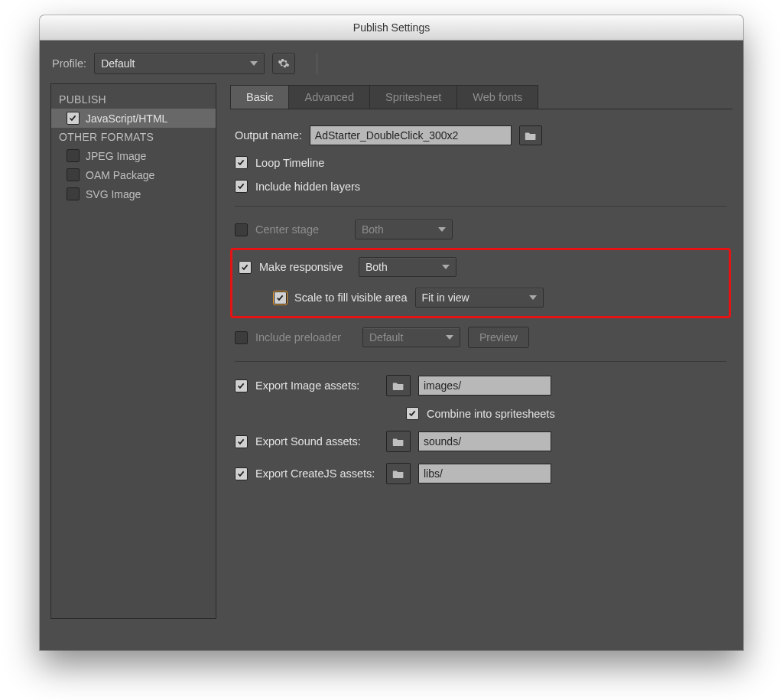 Image resolution: width=783 pixels, height=700 pixels. What do you see at coordinates (133, 156) in the screenshot?
I see `sidebar-item-jpeg: JPEG Image` at bounding box center [133, 156].